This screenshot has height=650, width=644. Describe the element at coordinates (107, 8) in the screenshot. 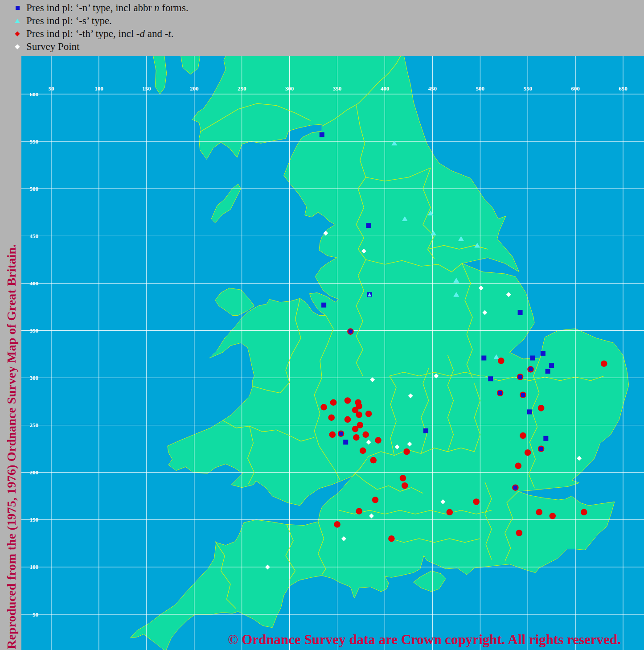

I see `legend-label: Pres ind pl: ‘-n’ type, incl abbr n form…` at that location.